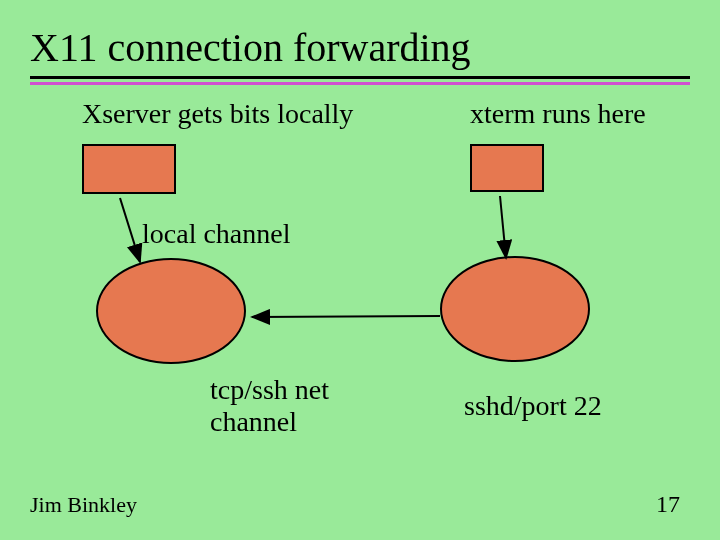  I want to click on label-tcp-ssh: tcp/ssh net channel, so click(270, 406).